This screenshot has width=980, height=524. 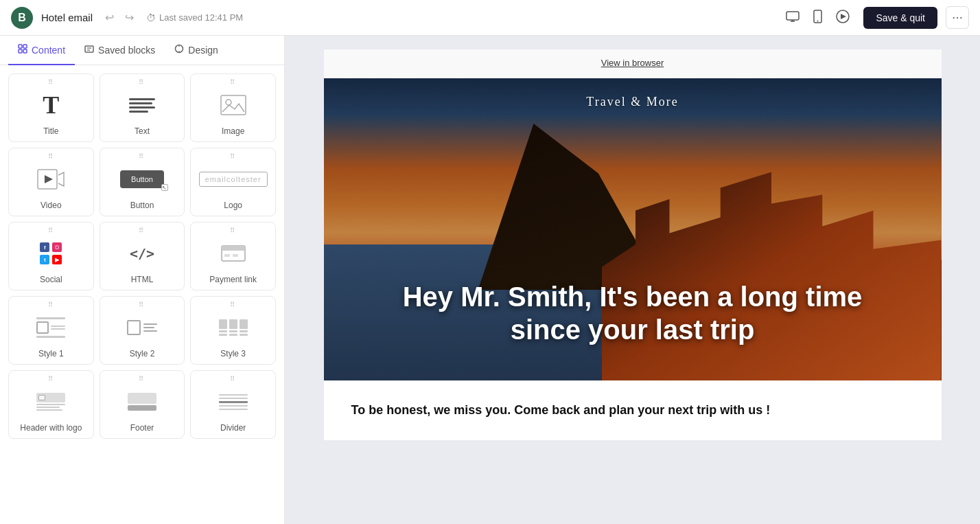 What do you see at coordinates (48, 50) in the screenshot?
I see `tab-content-label: Content` at bounding box center [48, 50].